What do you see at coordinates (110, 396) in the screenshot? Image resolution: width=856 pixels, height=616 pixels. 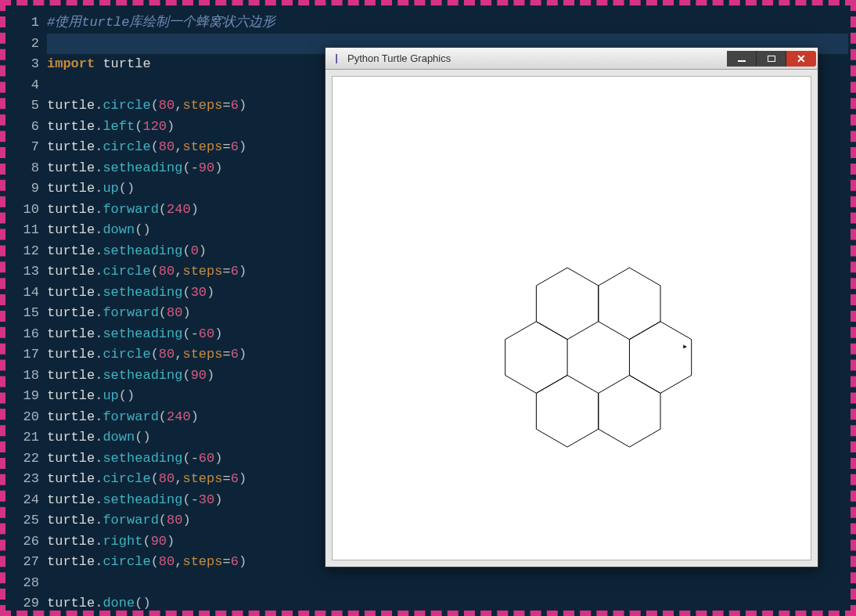 I see `token-func: up` at bounding box center [110, 396].